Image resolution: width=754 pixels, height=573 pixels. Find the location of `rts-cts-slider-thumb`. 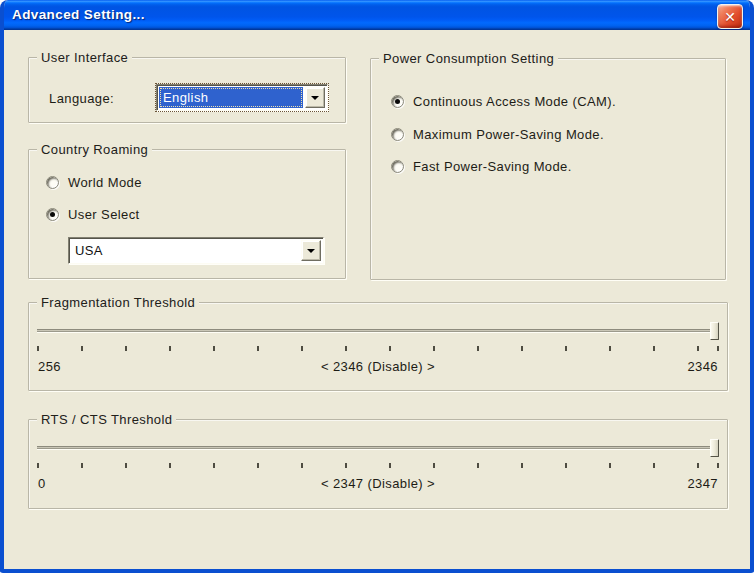

rts-cts-slider-thumb is located at coordinates (714, 448).